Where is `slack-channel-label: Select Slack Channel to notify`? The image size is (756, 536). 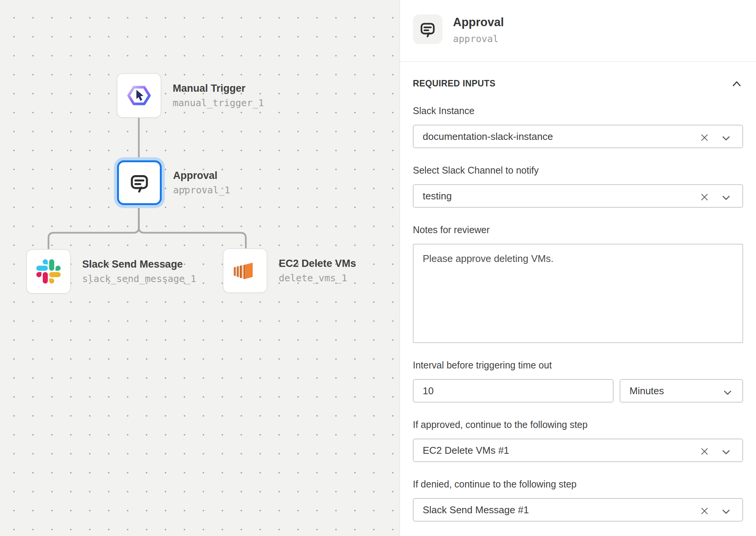
slack-channel-label: Select Slack Channel to notify is located at coordinates (578, 171).